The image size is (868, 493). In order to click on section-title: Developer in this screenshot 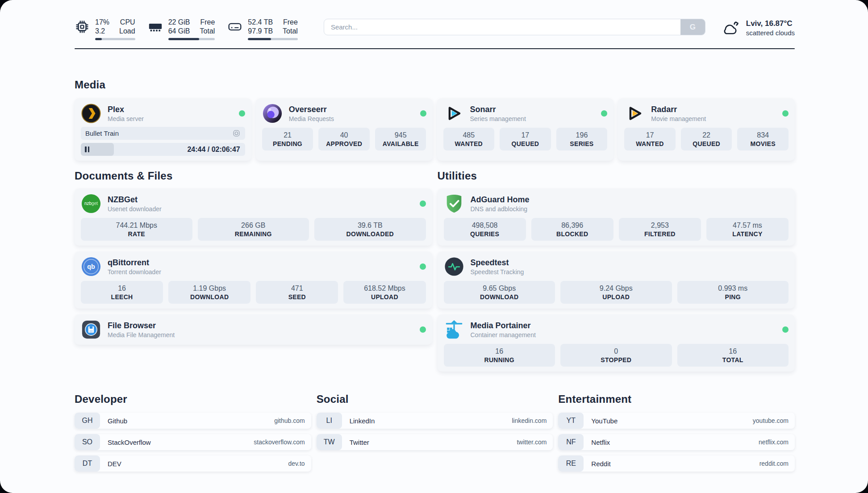, I will do `click(193, 399)`.